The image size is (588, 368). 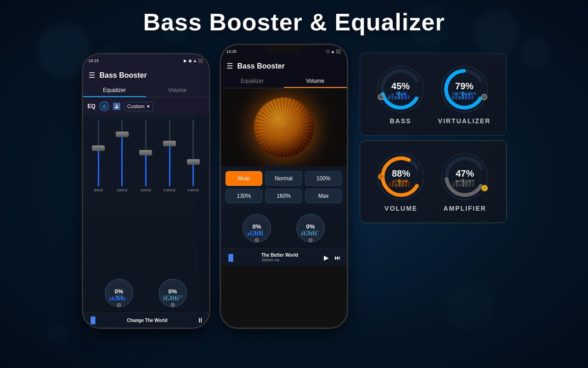 What do you see at coordinates (122, 190) in the screenshot?
I see `eq-freq-label-2: 230HZ` at bounding box center [122, 190].